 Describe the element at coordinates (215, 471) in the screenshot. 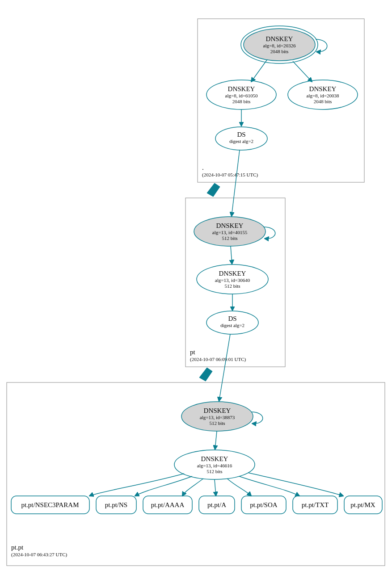

I see `node-ptpt-zsk-l3: 512 bits` at that location.